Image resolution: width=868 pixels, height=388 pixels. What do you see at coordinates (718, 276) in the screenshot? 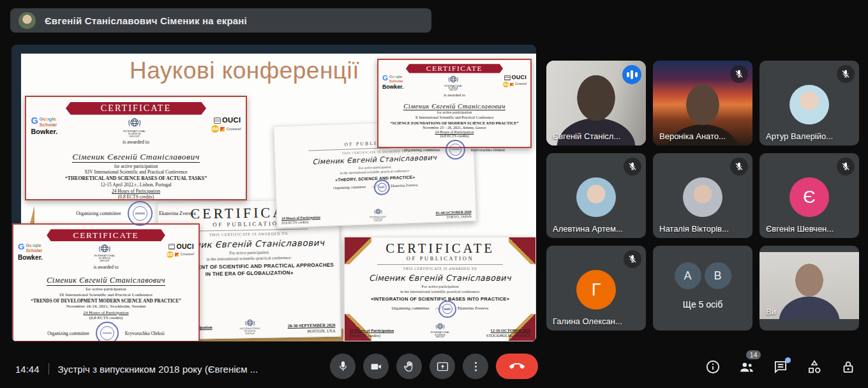
I see `overflow-avatar: B` at bounding box center [718, 276].